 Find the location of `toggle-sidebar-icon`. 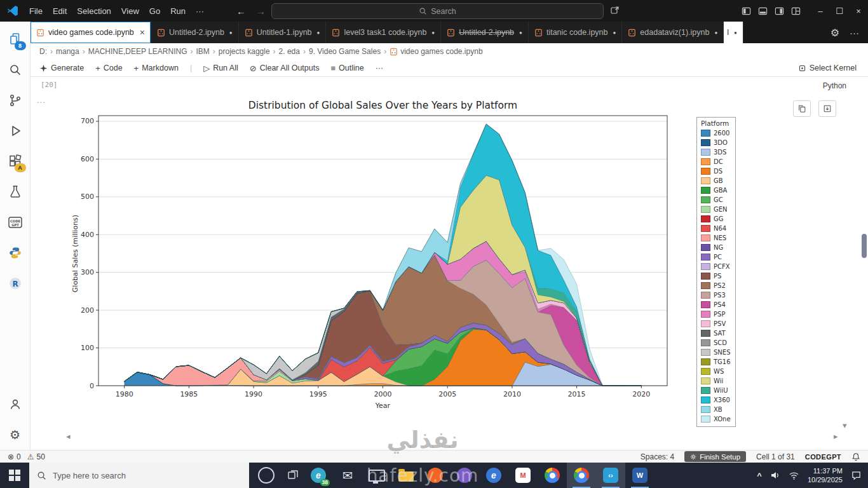

toggle-sidebar-icon is located at coordinates (746, 11).